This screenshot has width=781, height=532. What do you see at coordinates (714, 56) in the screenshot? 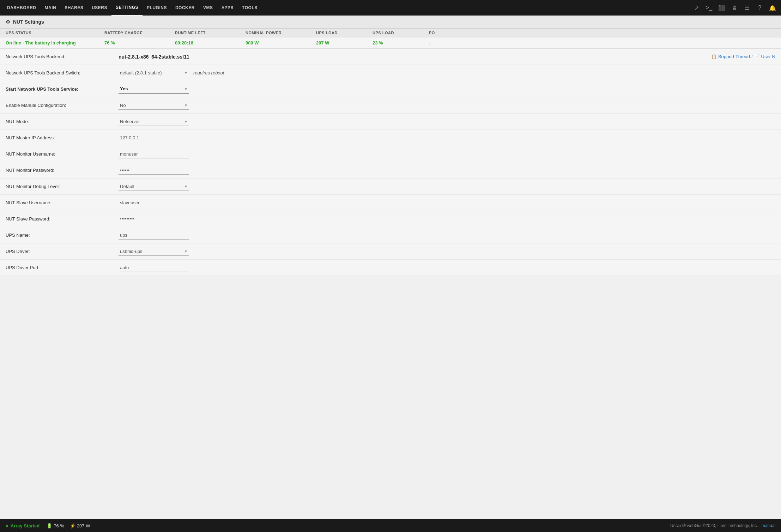
I see `support-thread-icon: 📋` at bounding box center [714, 56].